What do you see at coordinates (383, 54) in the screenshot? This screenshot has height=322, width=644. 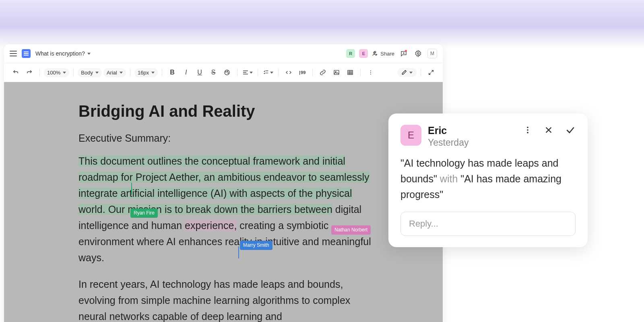 I see `share-button: Share` at bounding box center [383, 54].